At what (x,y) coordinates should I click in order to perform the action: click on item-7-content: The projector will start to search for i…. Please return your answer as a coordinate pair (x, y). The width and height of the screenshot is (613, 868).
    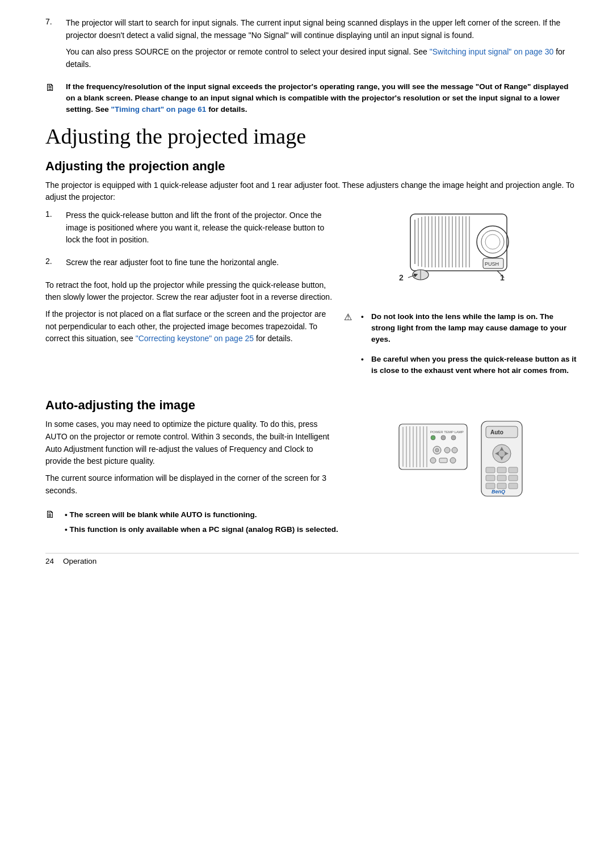
    Looking at the image, I should click on (322, 47).